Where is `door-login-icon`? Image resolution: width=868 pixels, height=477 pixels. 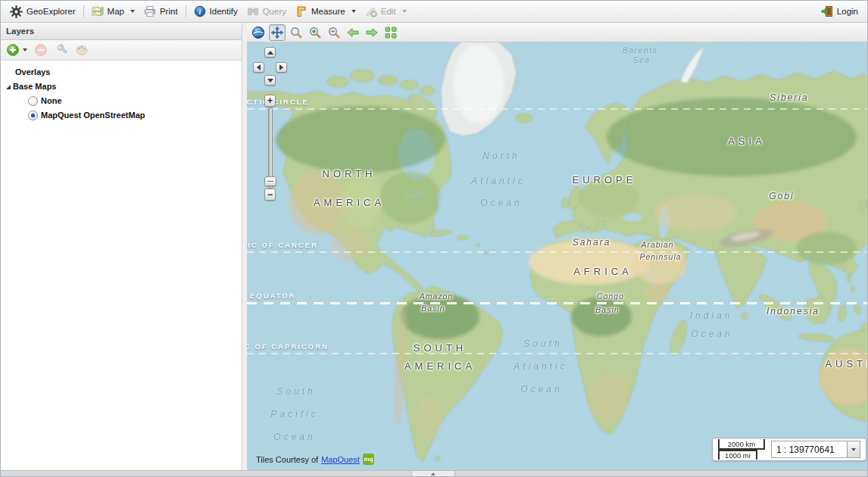
door-login-icon is located at coordinates (827, 11).